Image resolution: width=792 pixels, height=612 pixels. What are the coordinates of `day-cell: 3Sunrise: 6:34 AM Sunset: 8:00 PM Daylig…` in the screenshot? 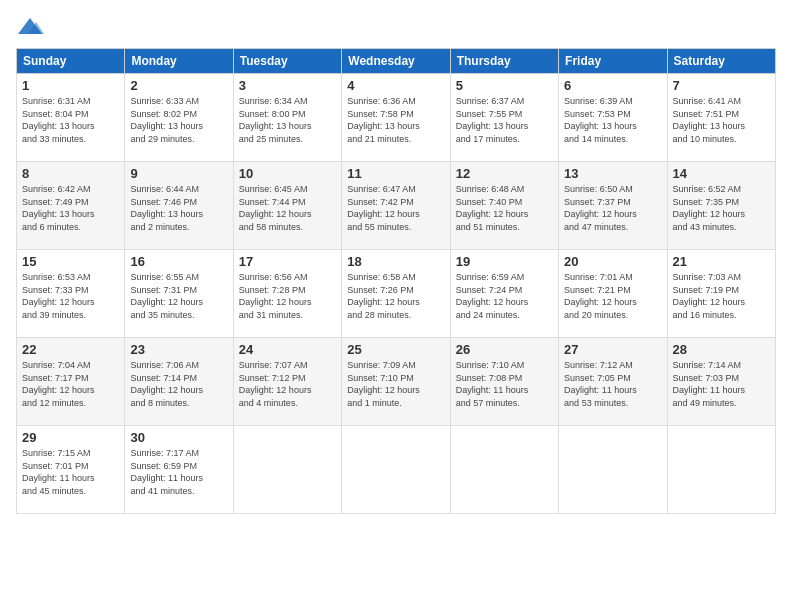 It's located at (287, 118).